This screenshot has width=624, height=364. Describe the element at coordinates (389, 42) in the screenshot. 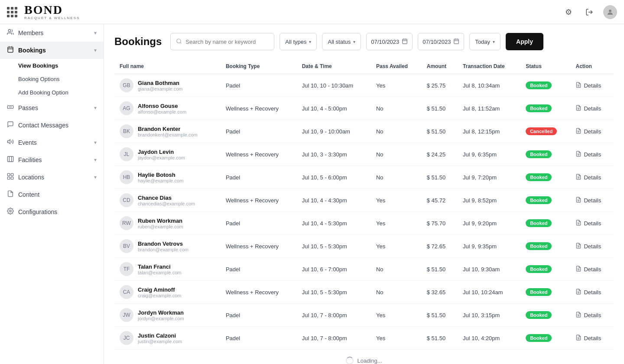

I see `date-from-input: 07/10/2023` at that location.